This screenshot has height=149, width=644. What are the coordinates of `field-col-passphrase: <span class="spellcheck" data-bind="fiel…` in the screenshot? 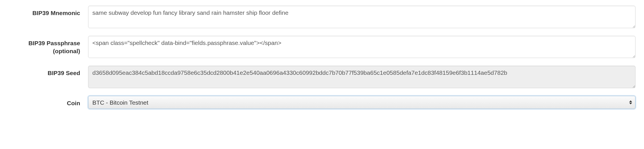 It's located at (362, 48).